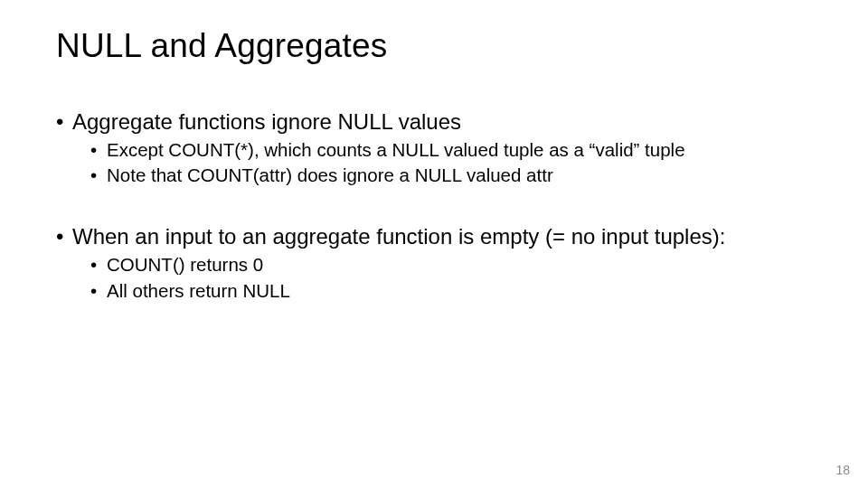 Image resolution: width=868 pixels, height=488 pixels. What do you see at coordinates (267, 121) in the screenshot?
I see `bullet-text: Aggregate functions ignore NULL values` at bounding box center [267, 121].